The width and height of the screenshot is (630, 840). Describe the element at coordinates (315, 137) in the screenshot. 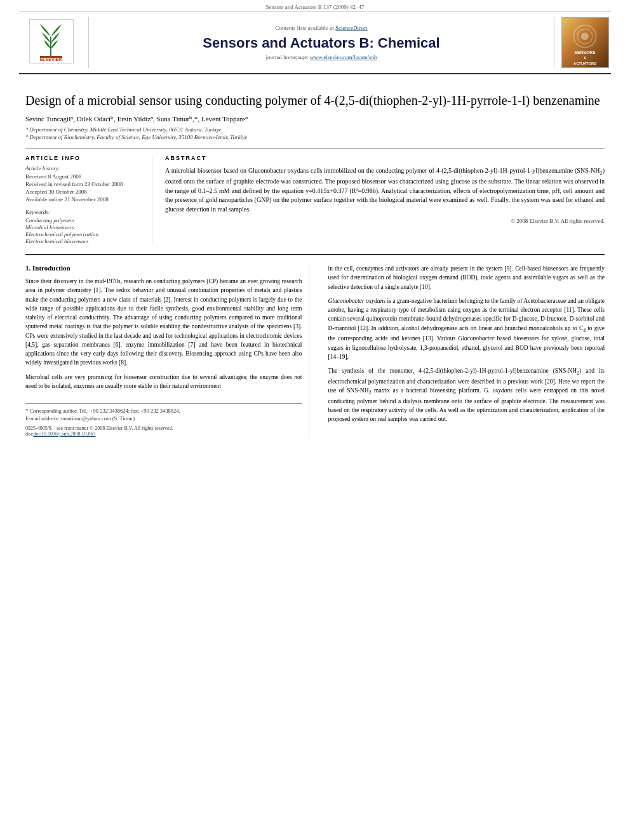

I see `affiliation-b: ᵇ Department of Biochemistry, Faculty of…` at that location.